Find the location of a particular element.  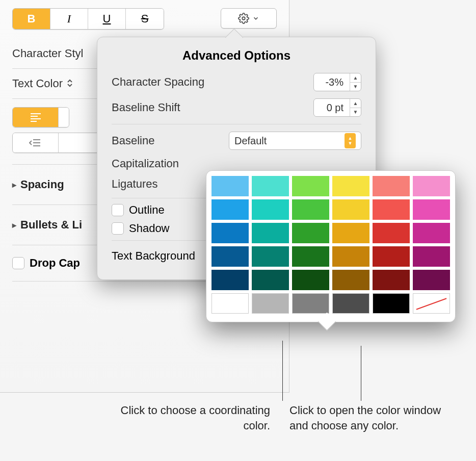

bullets-label: Bullets & Li is located at coordinates (51, 225).